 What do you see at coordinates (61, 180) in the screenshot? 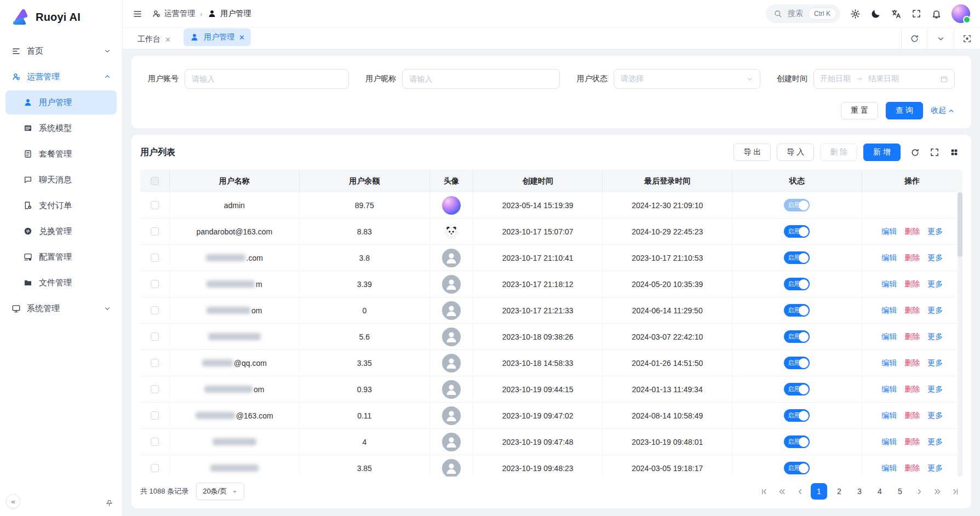
I see `sidebar-item-聊天消息: 聊天消息` at bounding box center [61, 180].